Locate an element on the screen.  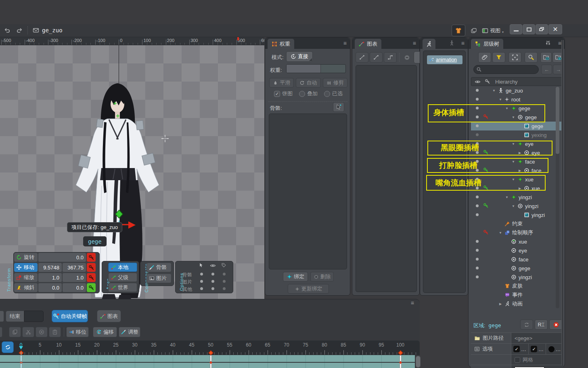
tree-node: xue is located at coordinates (516, 242).